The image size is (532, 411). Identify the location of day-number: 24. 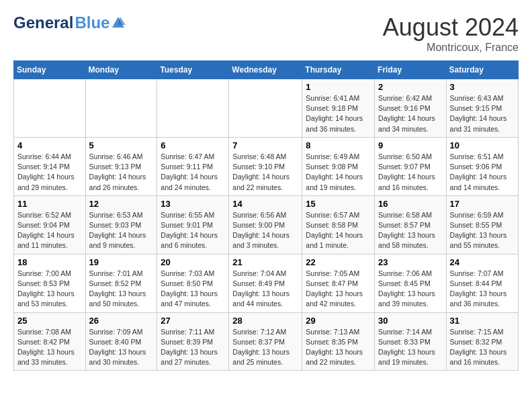
(482, 262).